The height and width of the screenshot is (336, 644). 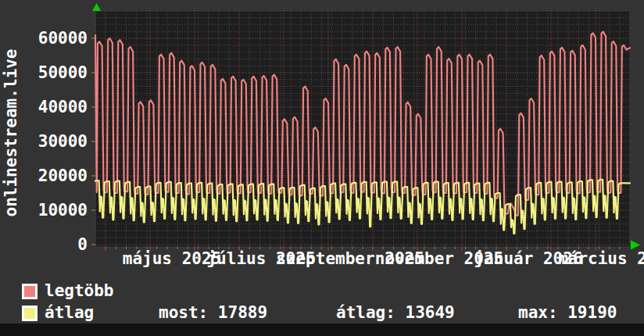 What do you see at coordinates (44, 245) in the screenshot?
I see `y-tick-label-0: 0` at bounding box center [44, 245].